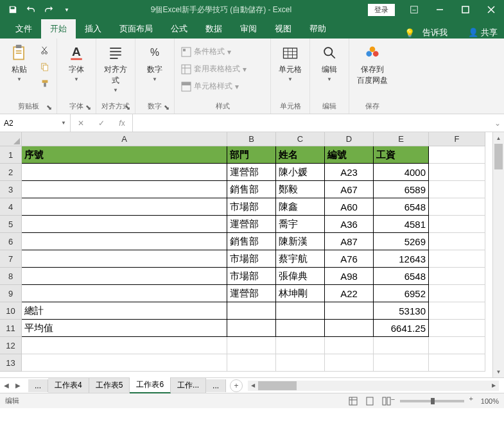 This screenshot has width=504, height=448. What do you see at coordinates (498, 255) in the screenshot?
I see `vertical-scrollbar: ▲ ▼` at bounding box center [498, 255].